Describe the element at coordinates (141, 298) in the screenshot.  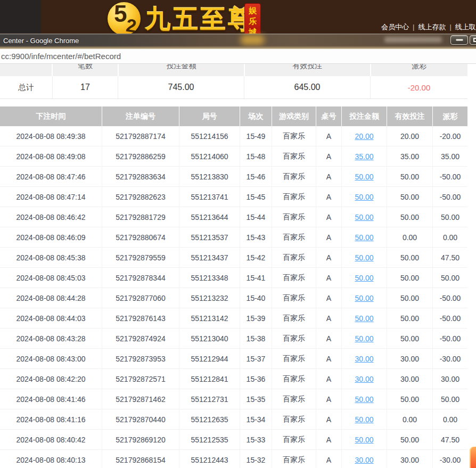
I see `cell-order-no: 521792877060` at that location.